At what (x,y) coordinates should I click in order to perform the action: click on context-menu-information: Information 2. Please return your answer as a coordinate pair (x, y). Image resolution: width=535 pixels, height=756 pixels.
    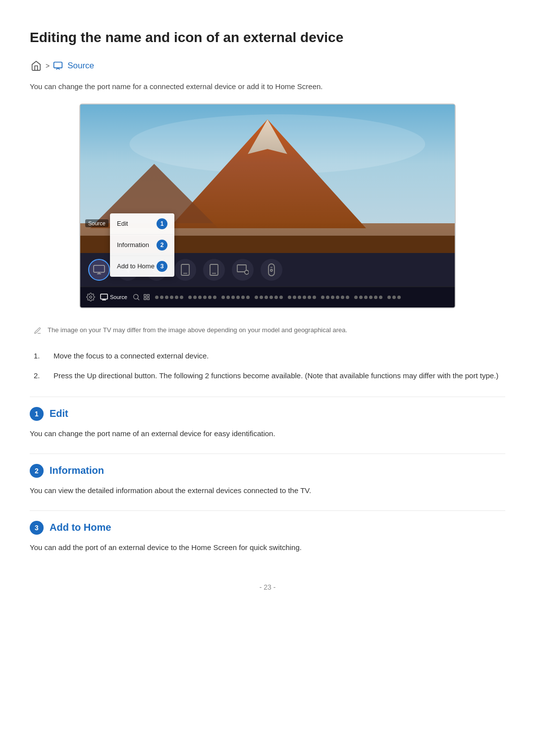
    Looking at the image, I should click on (142, 246).